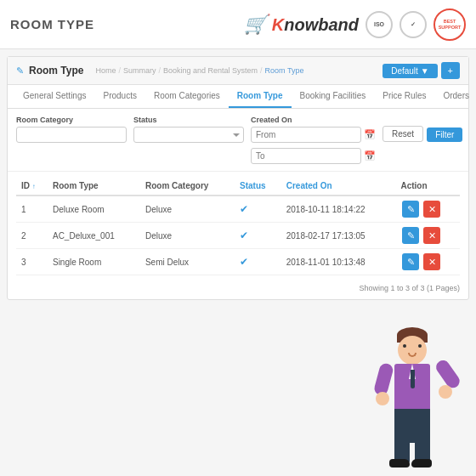 The width and height of the screenshot is (476, 476). What do you see at coordinates (199, 71) in the screenshot?
I see `breadcrumb: Home / Summary / Booking and Rental Syst…` at bounding box center [199, 71].